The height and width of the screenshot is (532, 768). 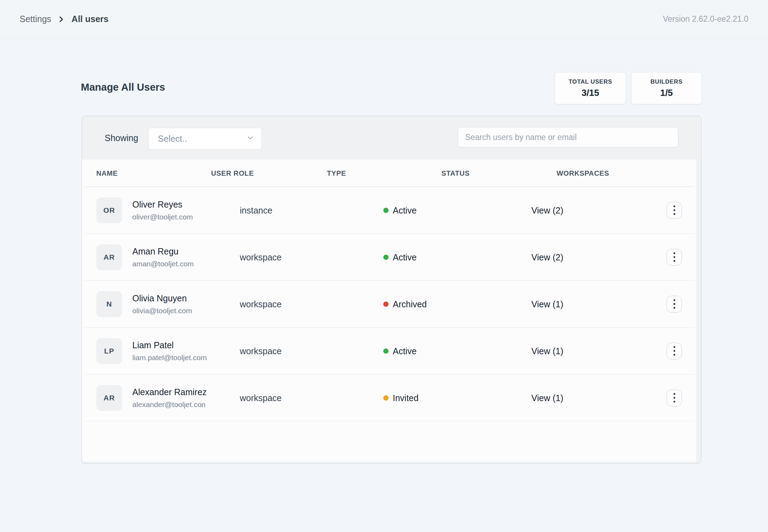 What do you see at coordinates (389, 398) in the screenshot?
I see `table-row: AR Alexander Ramirez alexander@tooljet.c…` at bounding box center [389, 398].